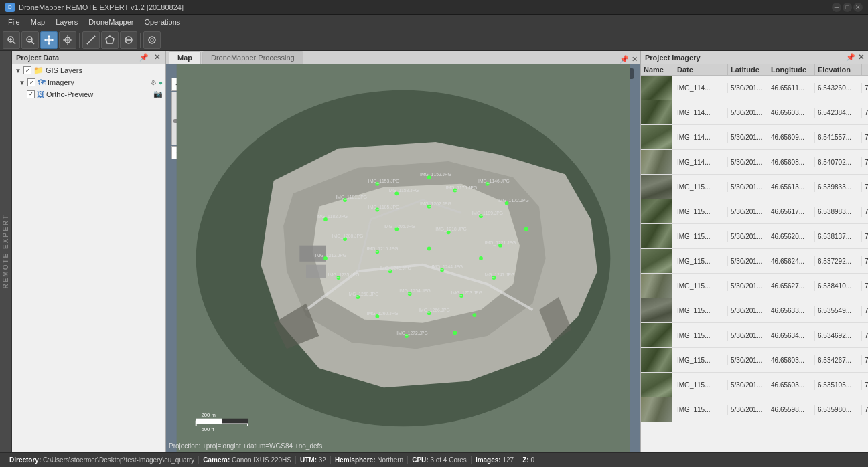 This screenshot has width=868, height=467. What do you see at coordinates (447, 267) in the screenshot?
I see `svg-text: IMG_1244.JPG` at bounding box center [447, 267].